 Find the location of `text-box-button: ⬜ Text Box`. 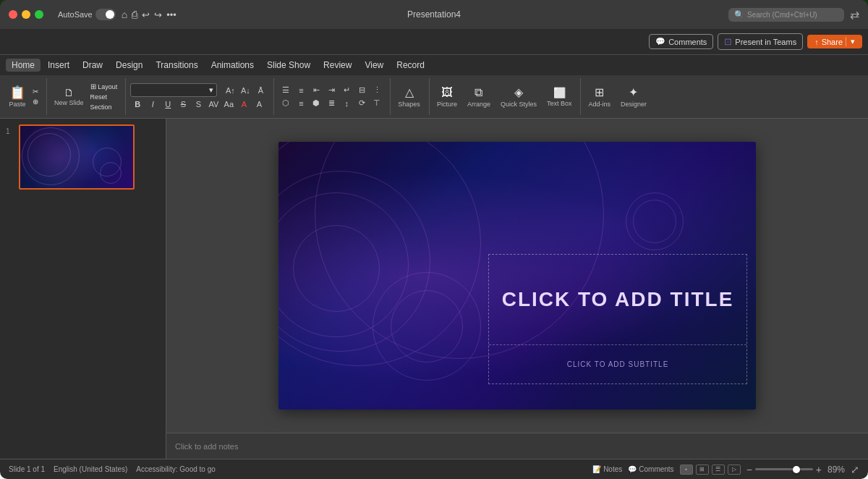

text-box-button: ⬜ Text Box is located at coordinates (560, 97).